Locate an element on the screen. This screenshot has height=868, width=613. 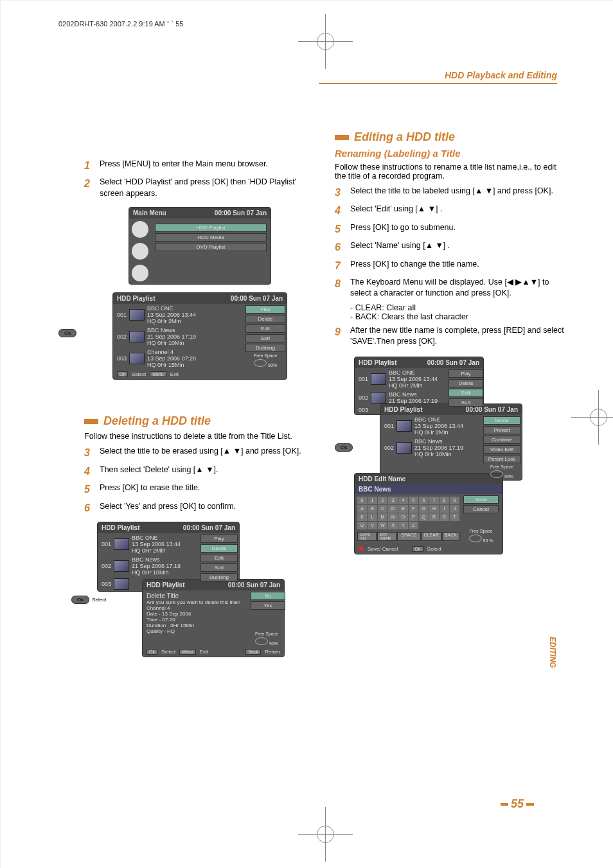
r-step-4: 4Select 'Edit' using [▲ ▼] . is located at coordinates (450, 211).